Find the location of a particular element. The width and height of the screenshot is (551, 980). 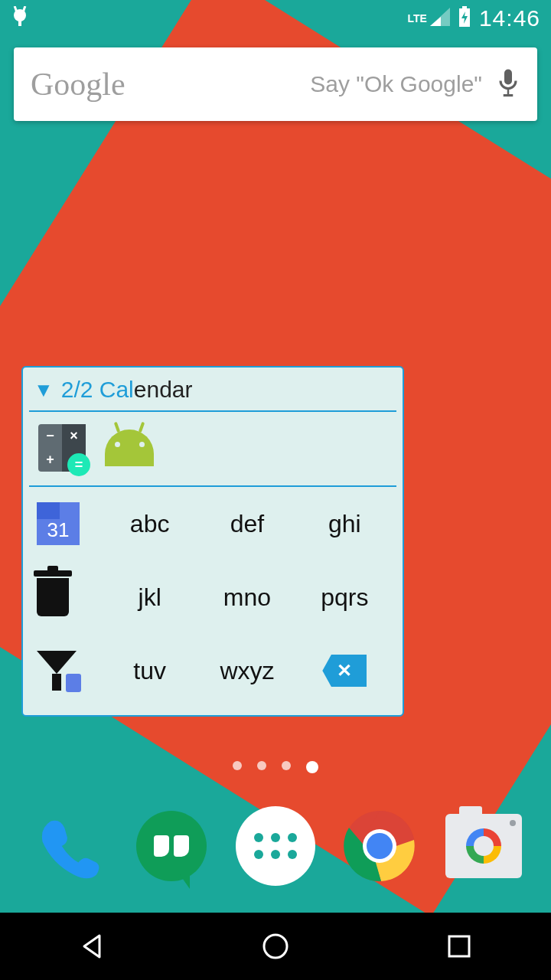

google-logo: Google is located at coordinates (78, 84).